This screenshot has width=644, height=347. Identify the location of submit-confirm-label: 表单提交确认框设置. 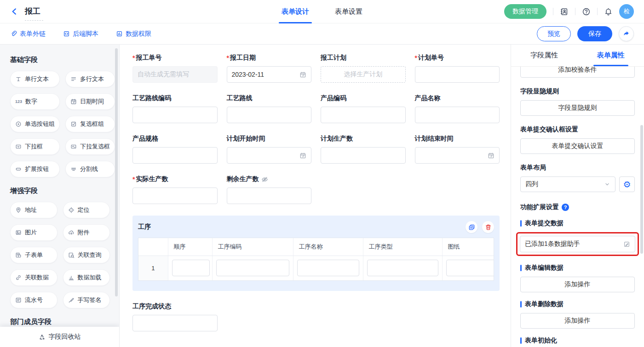
(578, 130).